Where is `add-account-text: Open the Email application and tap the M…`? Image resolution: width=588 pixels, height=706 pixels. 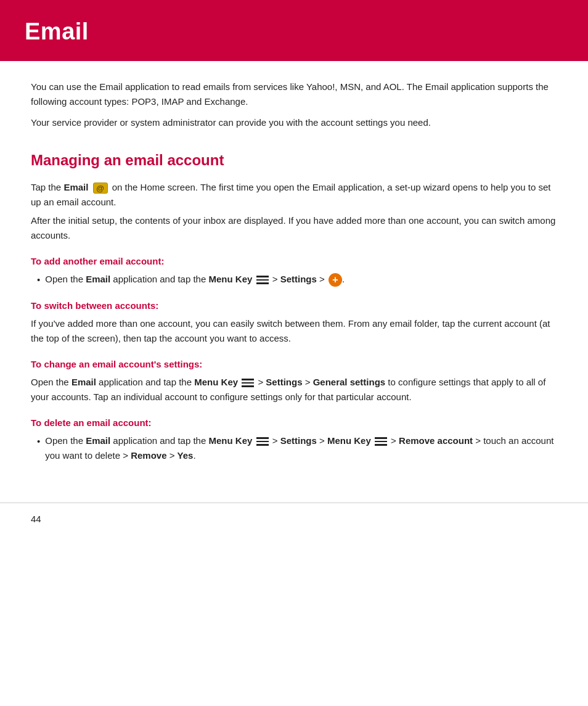 add-account-text: Open the Email application and tap the M… is located at coordinates (195, 279).